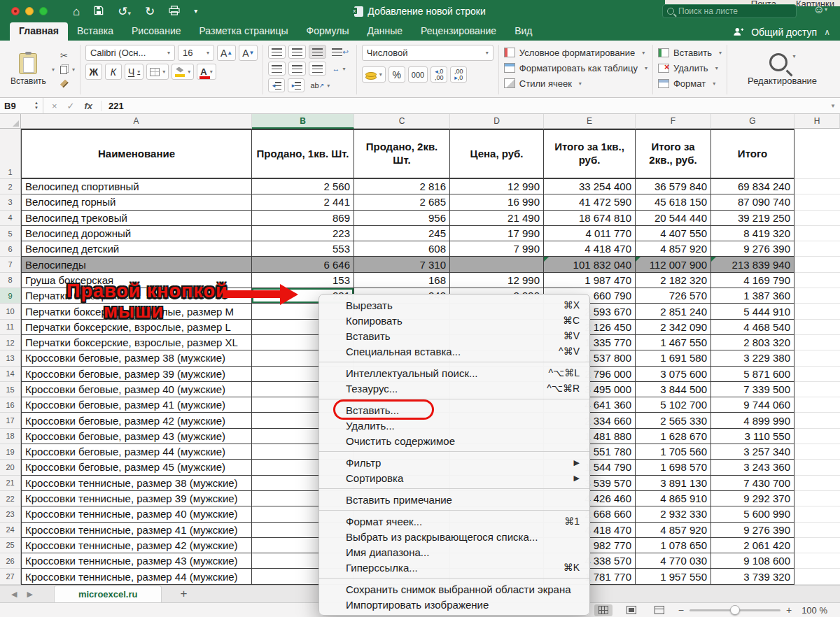  What do you see at coordinates (818, 218) in the screenshot?
I see `cell-H4` at bounding box center [818, 218].